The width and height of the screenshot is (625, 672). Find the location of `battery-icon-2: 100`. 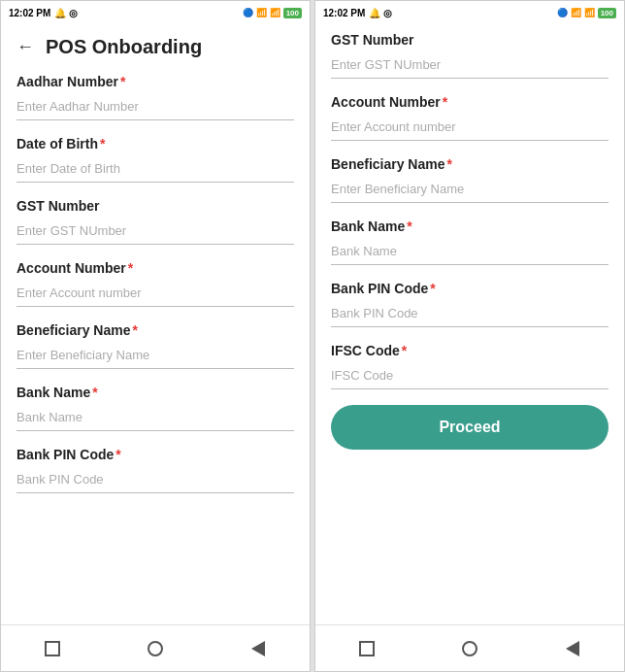

battery-icon-2: 100 is located at coordinates (608, 14).